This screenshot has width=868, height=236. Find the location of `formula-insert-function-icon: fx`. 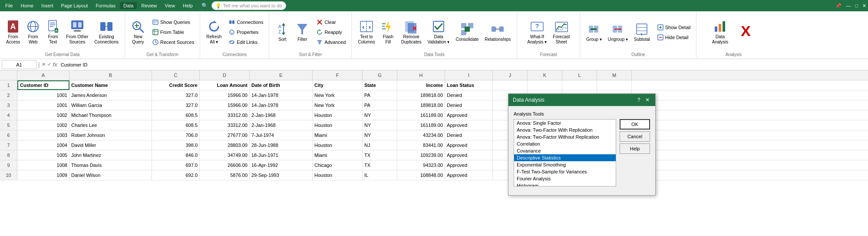

formula-insert-function-icon: fx is located at coordinates (55, 64).